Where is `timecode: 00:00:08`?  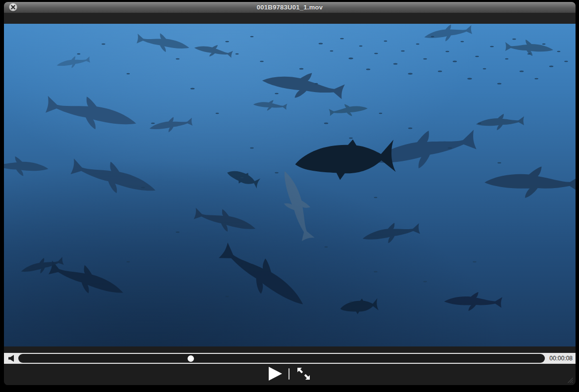 timecode: 00:00:08 is located at coordinates (561, 358).